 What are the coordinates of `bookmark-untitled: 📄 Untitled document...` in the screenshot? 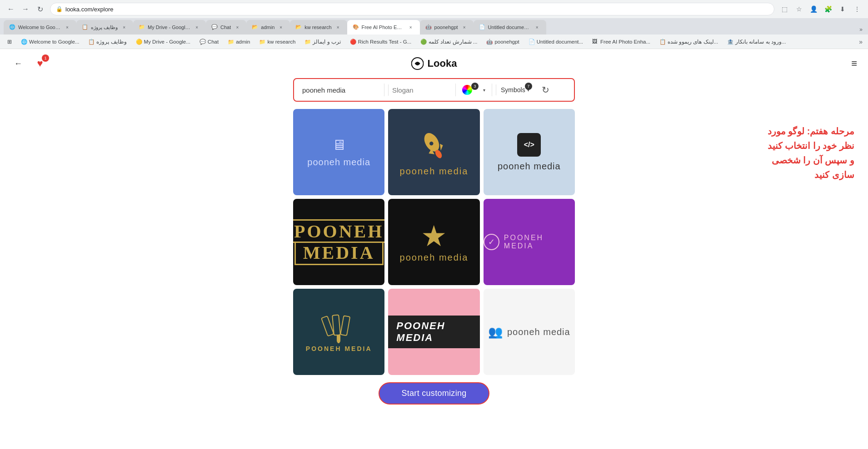 It's located at (556, 42).